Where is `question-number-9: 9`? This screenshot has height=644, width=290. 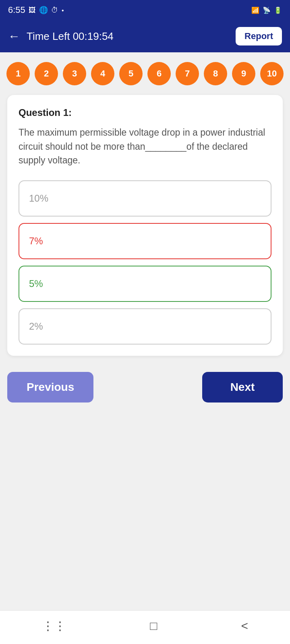 question-number-9: 9 is located at coordinates (244, 74).